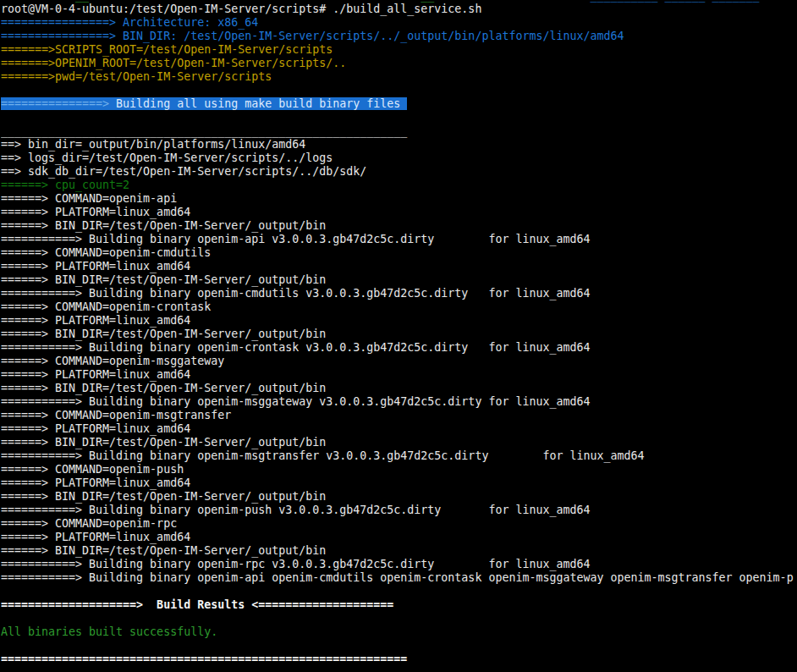 This screenshot has height=672, width=797. What do you see at coordinates (399, 36) in the screenshot?
I see `bindir-line: ================> BIN_DIR: /test/Open-IM…` at bounding box center [399, 36].